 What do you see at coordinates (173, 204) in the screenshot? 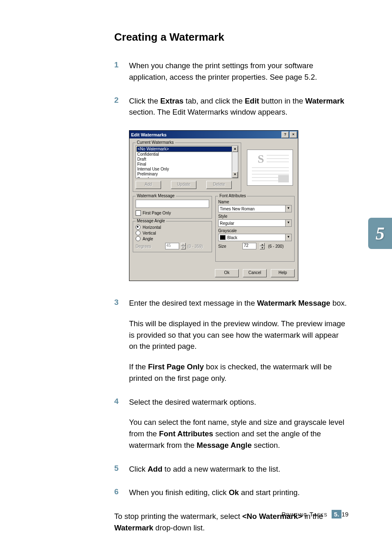
I see `watermark-message-input` at bounding box center [173, 204].